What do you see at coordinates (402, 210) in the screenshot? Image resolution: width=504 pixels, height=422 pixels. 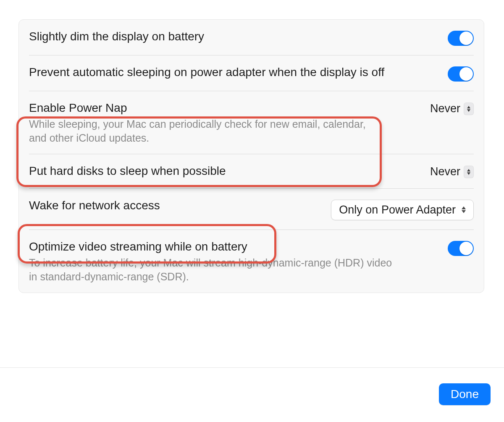 I see `wake-network-select: Only on Power Adapter` at bounding box center [402, 210].